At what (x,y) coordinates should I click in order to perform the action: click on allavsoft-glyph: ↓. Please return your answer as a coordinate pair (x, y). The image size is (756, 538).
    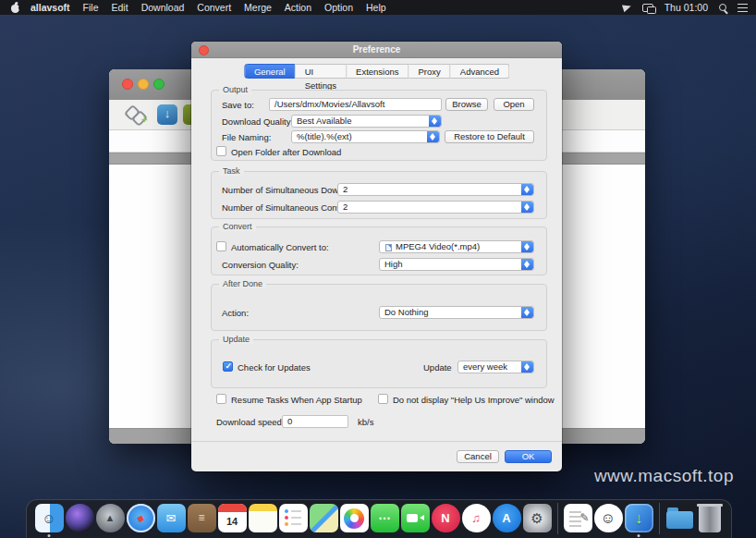
    Looking at the image, I should click on (640, 518).